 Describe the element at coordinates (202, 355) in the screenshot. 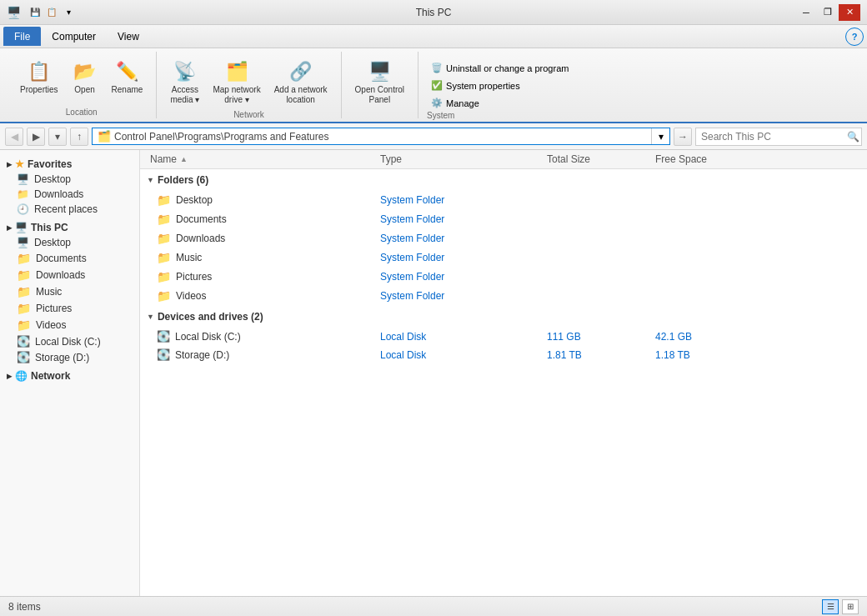

I see `drive-d-label: Storage (D:)` at that location.